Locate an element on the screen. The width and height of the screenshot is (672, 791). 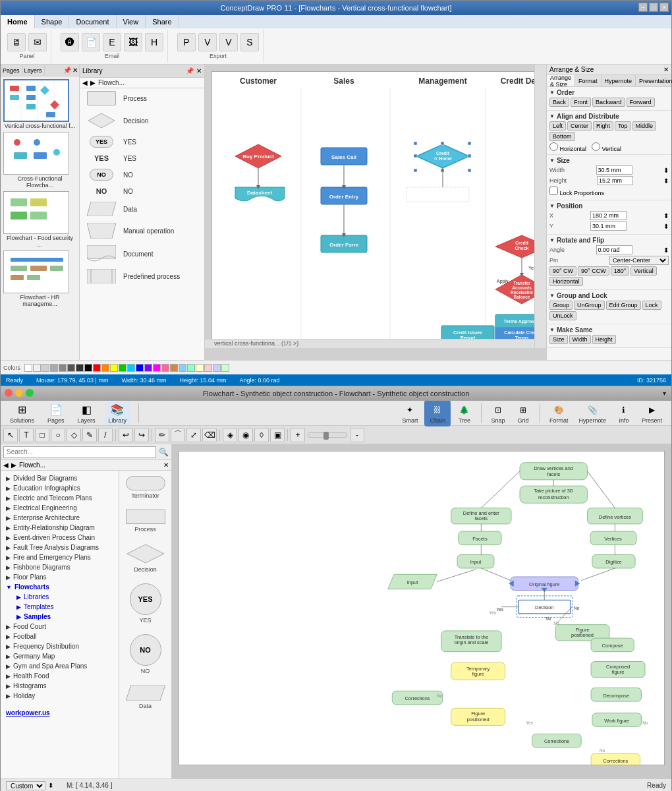
tree-button: 🌲 Tree is located at coordinates (464, 413).